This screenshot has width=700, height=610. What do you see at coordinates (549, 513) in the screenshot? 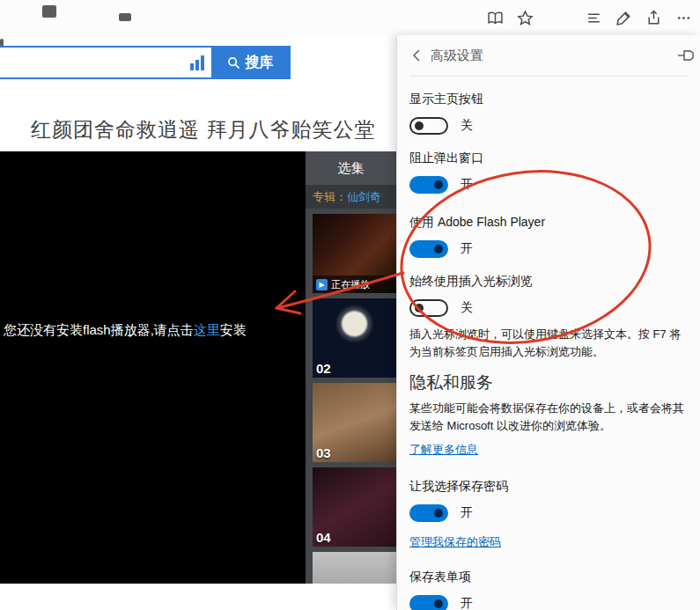
I see `toggle-row-save-passwords: 开` at bounding box center [549, 513].